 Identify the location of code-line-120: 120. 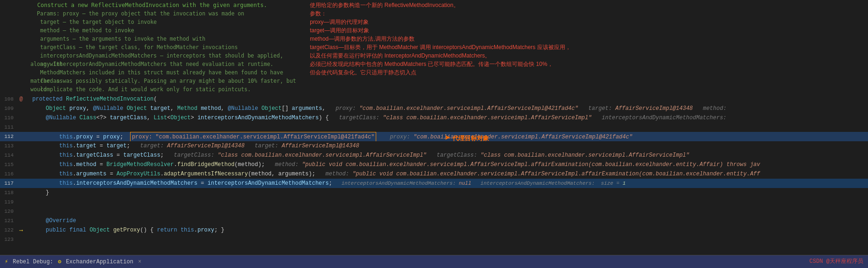
(434, 211).